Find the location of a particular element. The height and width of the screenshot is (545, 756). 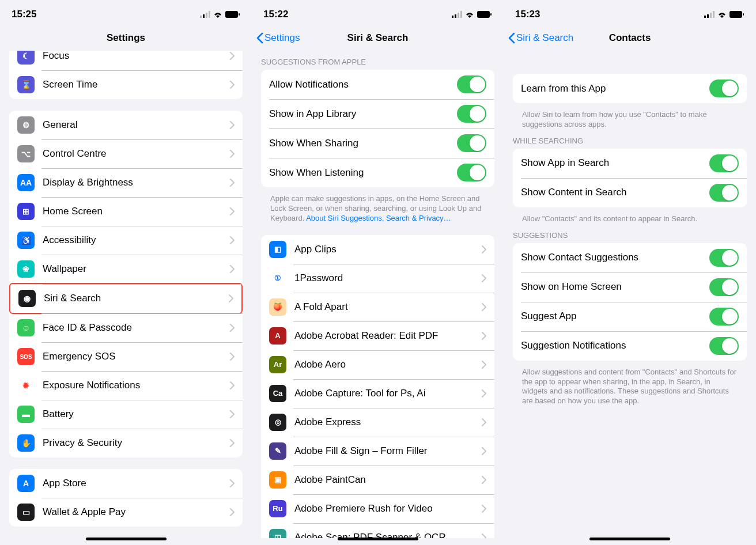

battery-icon is located at coordinates (737, 14).